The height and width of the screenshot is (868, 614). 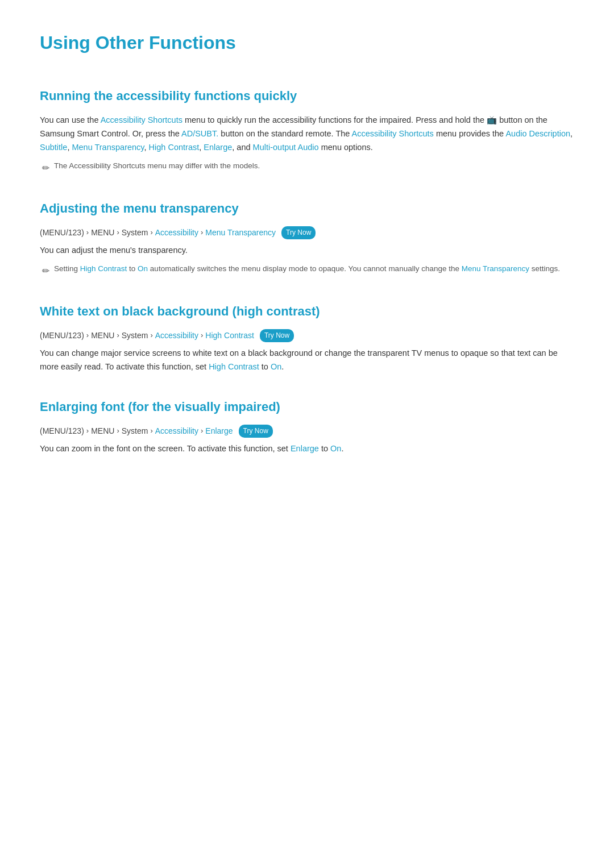 I want to click on chevron-2a: ›, so click(x=88, y=335).